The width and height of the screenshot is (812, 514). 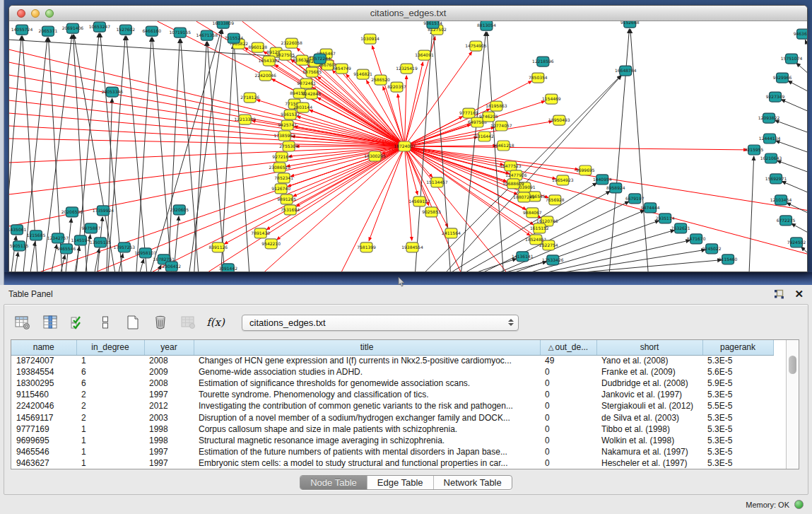 I want to click on new-column-icon, so click(x=133, y=322).